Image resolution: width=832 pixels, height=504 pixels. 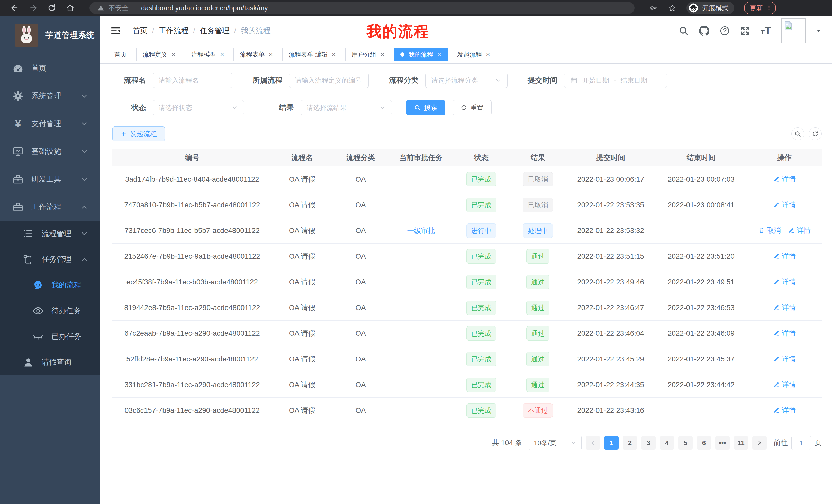 I want to click on status-select: 请选择状态, so click(x=199, y=108).